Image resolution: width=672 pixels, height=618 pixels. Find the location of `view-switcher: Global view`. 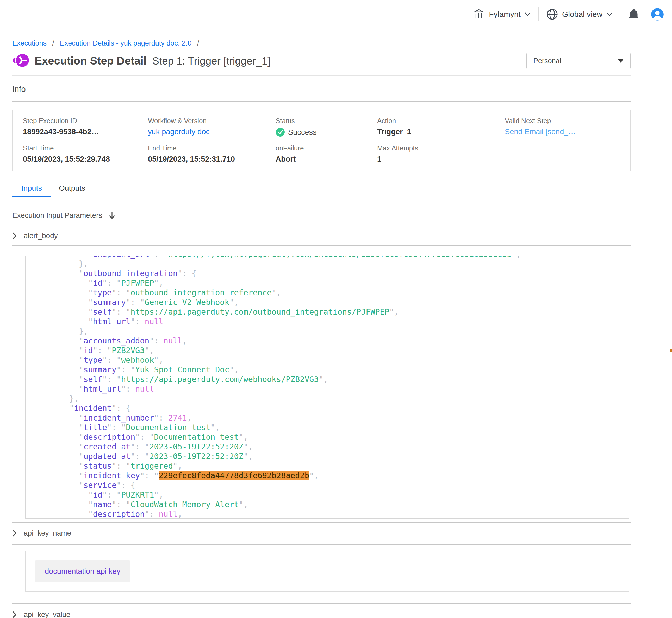

view-switcher: Global view is located at coordinates (580, 14).